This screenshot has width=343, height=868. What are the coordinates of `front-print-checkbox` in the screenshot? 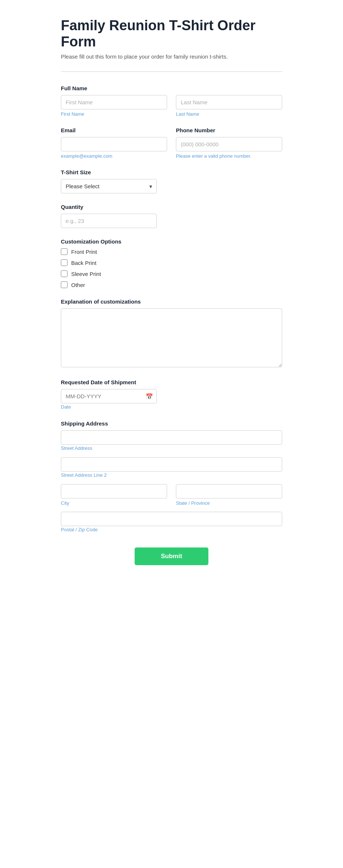 It's located at (64, 252).